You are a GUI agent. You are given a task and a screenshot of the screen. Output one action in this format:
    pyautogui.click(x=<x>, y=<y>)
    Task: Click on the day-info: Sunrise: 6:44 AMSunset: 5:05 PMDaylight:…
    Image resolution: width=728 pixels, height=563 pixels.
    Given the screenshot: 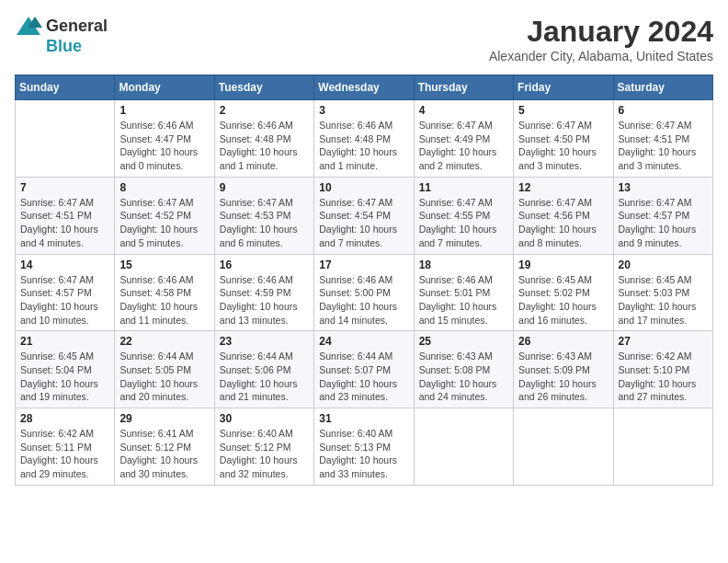 What is the action you would take?
    pyautogui.click(x=164, y=377)
    